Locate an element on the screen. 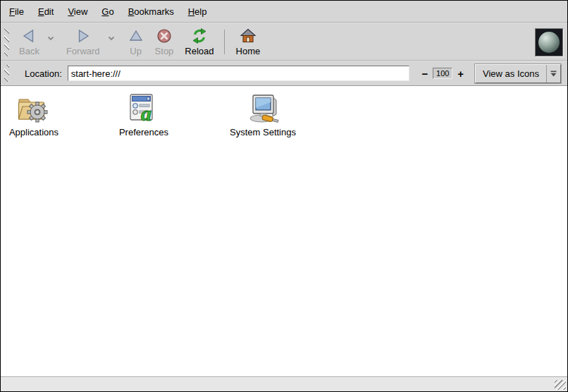 The image size is (568, 392). reload-label: Reload is located at coordinates (199, 51).